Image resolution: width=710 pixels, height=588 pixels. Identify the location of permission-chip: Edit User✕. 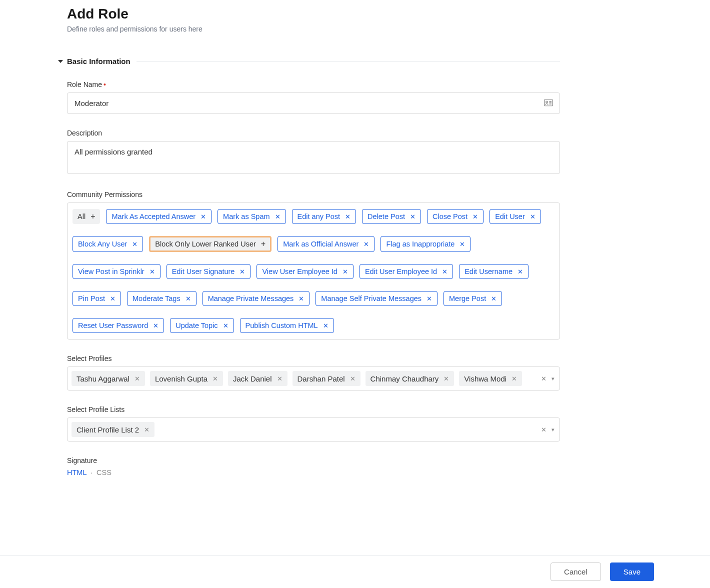
(515, 216).